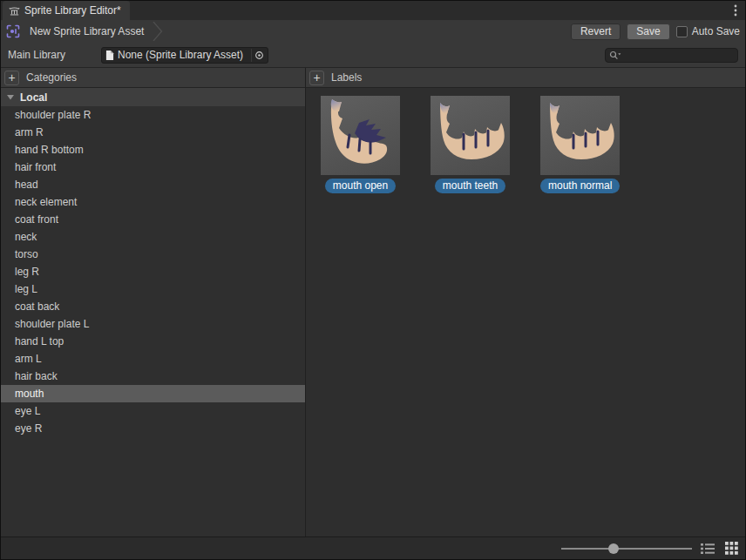 This screenshot has width=746, height=560. Describe the element at coordinates (66, 10) in the screenshot. I see `tab-sprite-library-editor: Sprite Library Editor*` at that location.